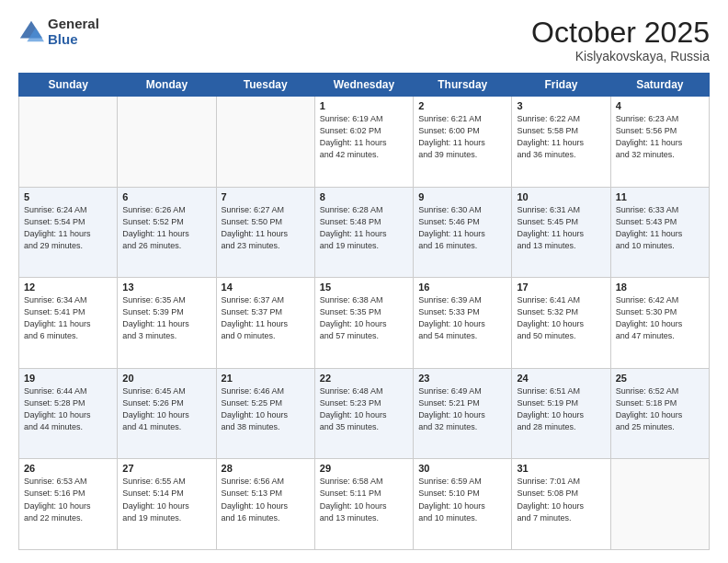 This screenshot has width=728, height=563. I want to click on day-info: Sunrise: 6:34 AMSunset: 5:41 PMDaylight:…, so click(68, 318).